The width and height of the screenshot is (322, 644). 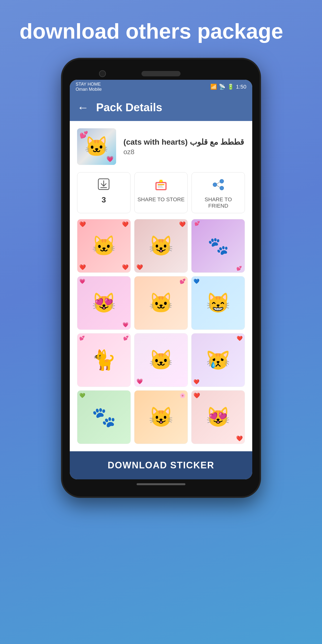 I want to click on network-label: STAY HOME, so click(x=88, y=84).